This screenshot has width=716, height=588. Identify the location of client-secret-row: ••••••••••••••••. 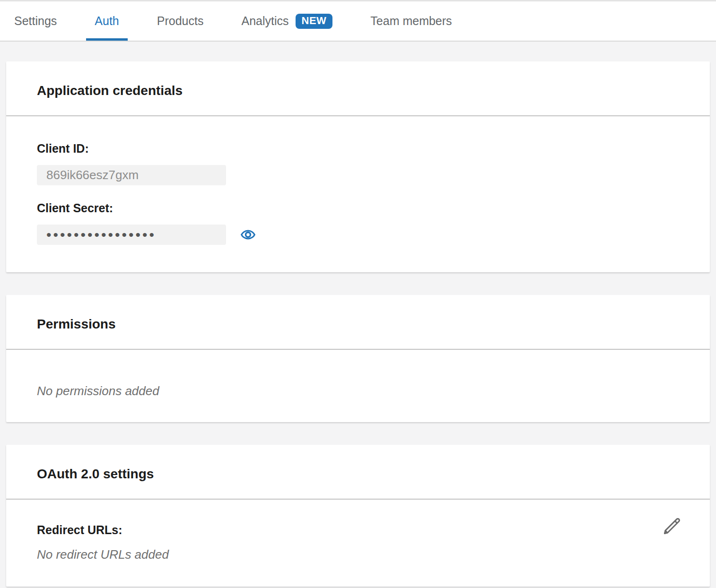
(358, 234).